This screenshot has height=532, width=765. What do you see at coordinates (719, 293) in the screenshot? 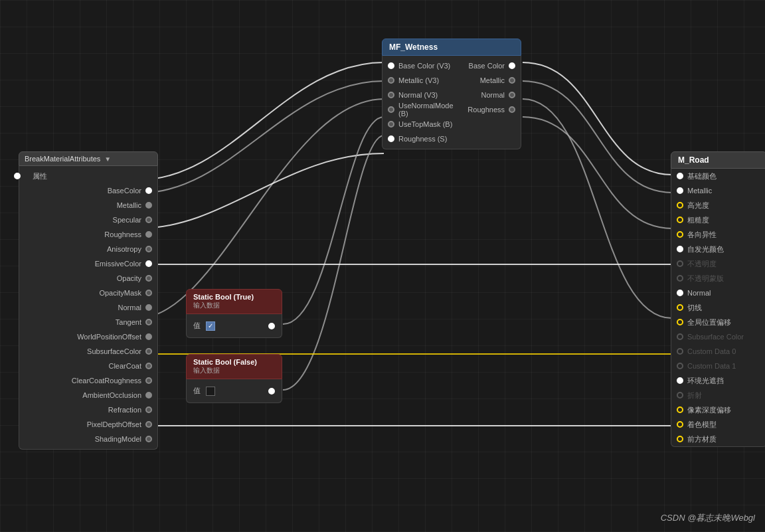
I see `mroad-row-normal: Normal` at bounding box center [719, 293].